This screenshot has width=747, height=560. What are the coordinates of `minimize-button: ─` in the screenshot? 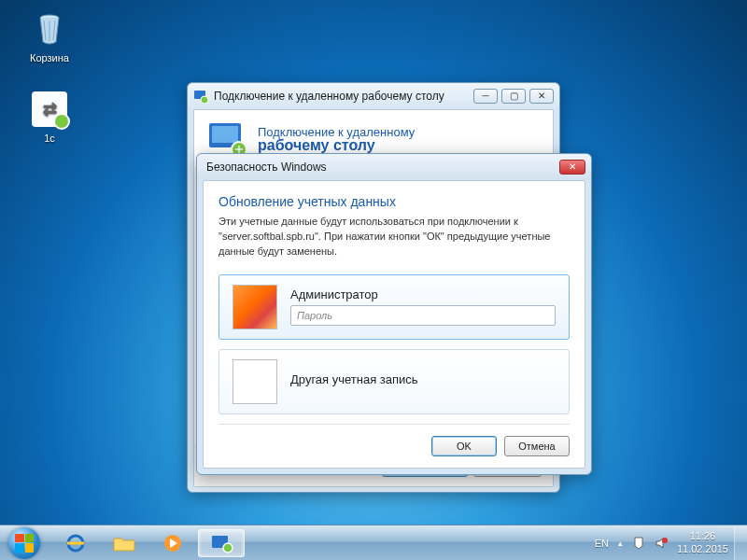 It's located at (486, 96).